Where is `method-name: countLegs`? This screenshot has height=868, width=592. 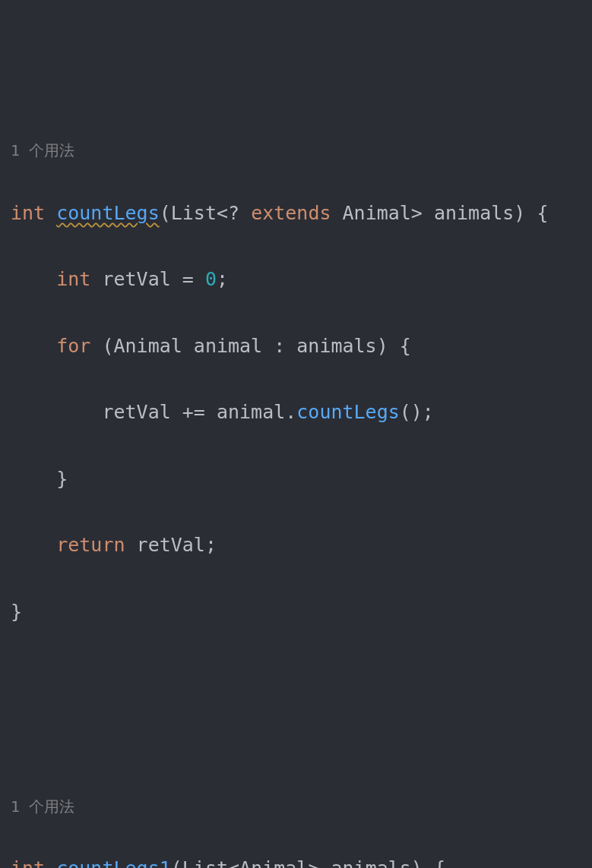 method-name: countLegs is located at coordinates (108, 213).